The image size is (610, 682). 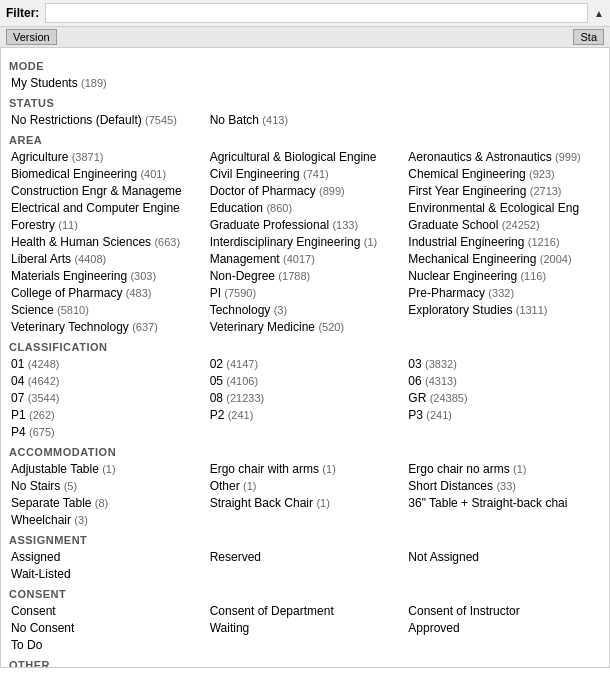 What do you see at coordinates (306, 486) in the screenshot?
I see `list-item: Other (1)` at bounding box center [306, 486].